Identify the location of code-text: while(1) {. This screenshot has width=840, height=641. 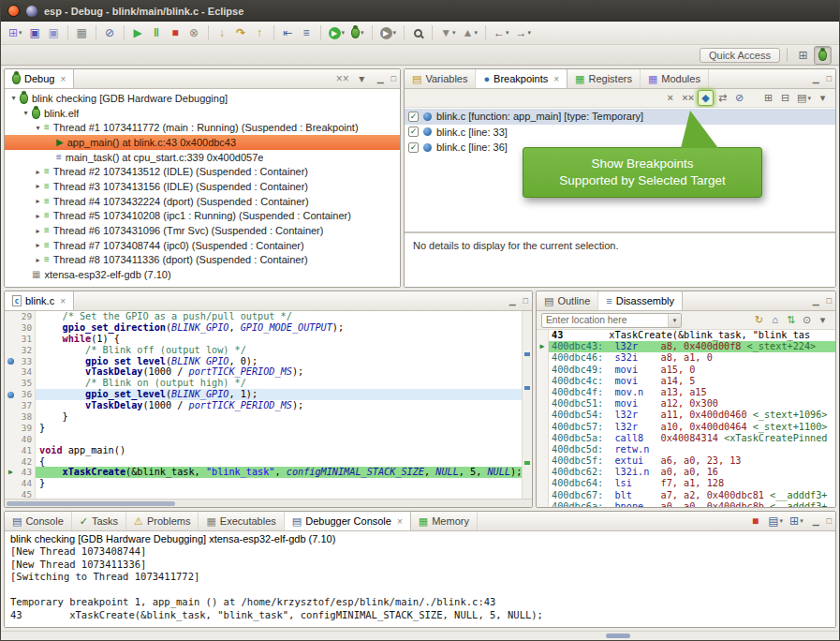
(279, 339).